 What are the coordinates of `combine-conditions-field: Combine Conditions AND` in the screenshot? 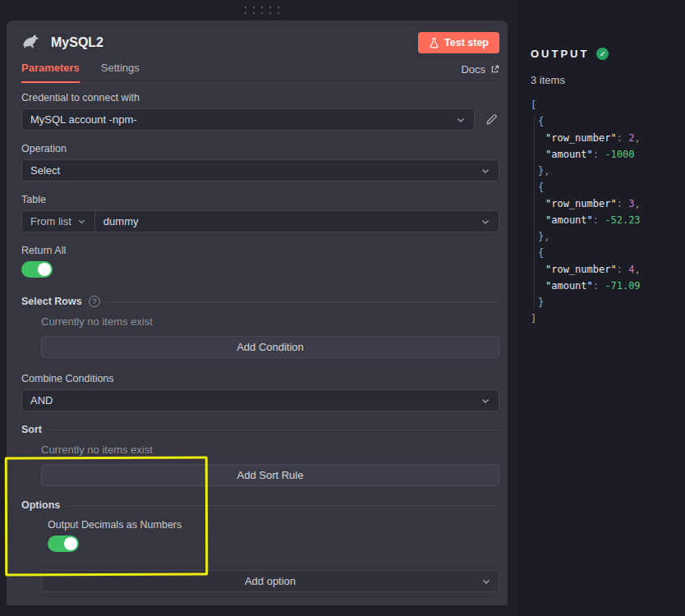 It's located at (260, 393).